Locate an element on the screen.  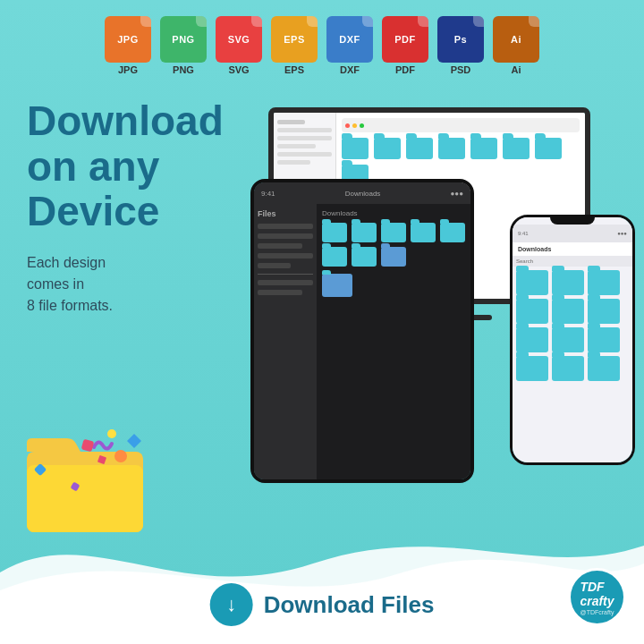
divider is located at coordinates (285, 274).